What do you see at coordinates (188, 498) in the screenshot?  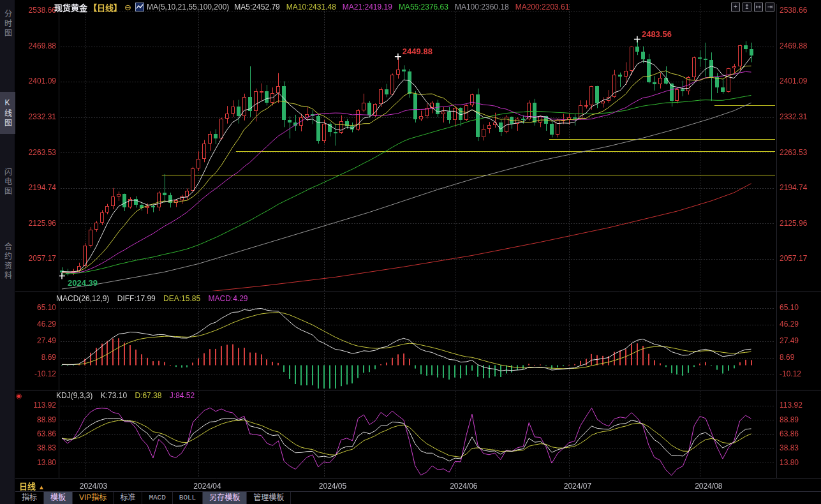 I see `tab-boll: BOLL` at bounding box center [188, 498].